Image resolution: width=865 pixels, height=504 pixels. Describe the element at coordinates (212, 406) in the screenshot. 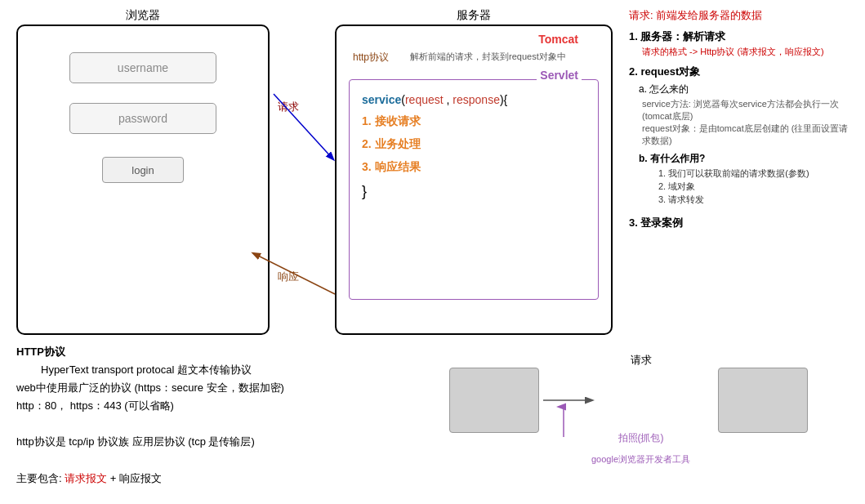

I see `http-line3: http：80， https：443 (可以省略)` at that location.